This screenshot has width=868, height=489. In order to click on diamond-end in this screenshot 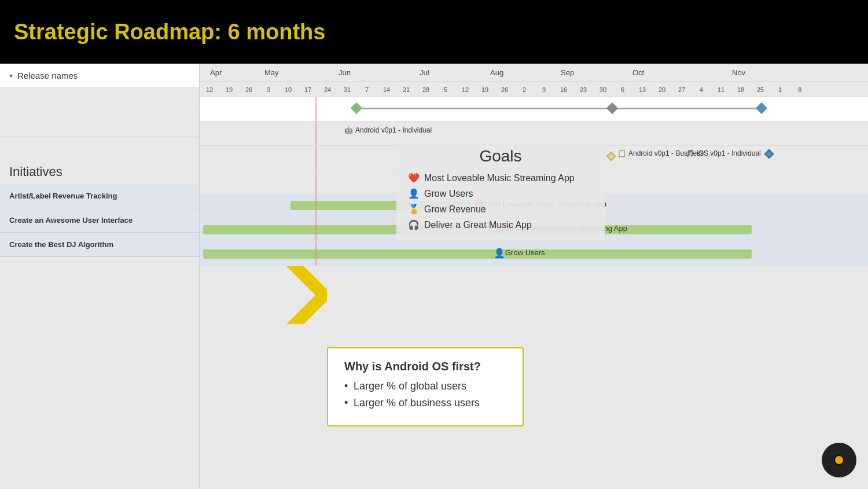, I will do `click(762, 108)`.